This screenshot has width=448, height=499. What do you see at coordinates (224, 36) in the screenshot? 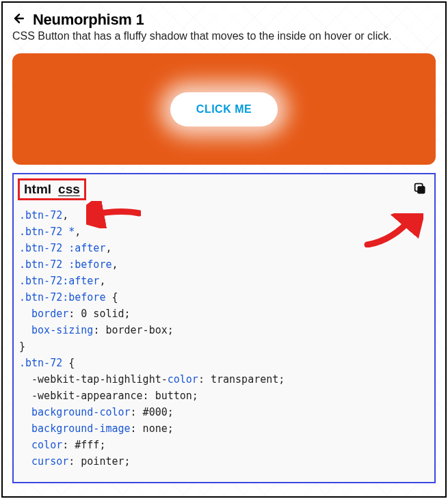
I see `page-subtitle: CSS Button that has a fluffy shadow that…` at bounding box center [224, 36].